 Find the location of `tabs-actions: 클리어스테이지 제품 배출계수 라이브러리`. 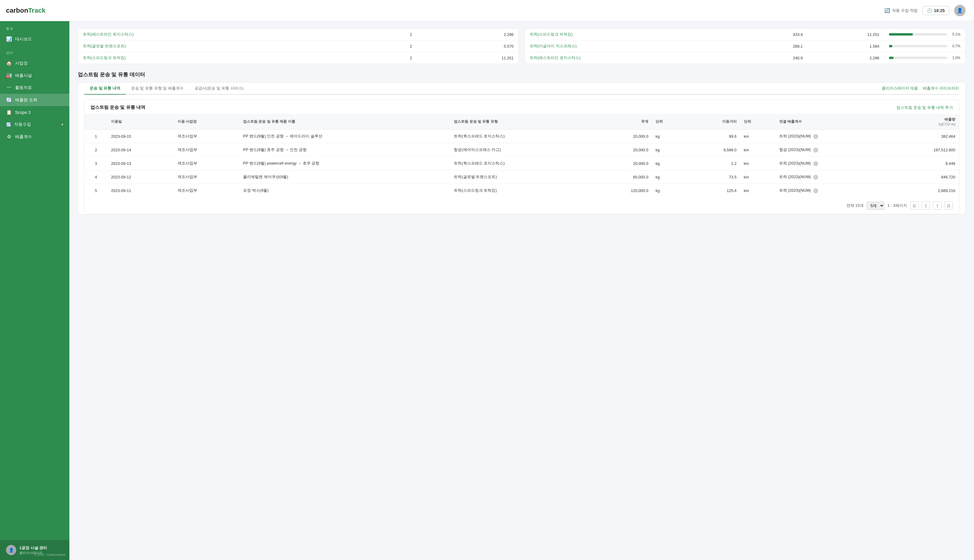

tabs-actions: 클리어스테이지 제품 배출계수 라이브러리 is located at coordinates (921, 88).